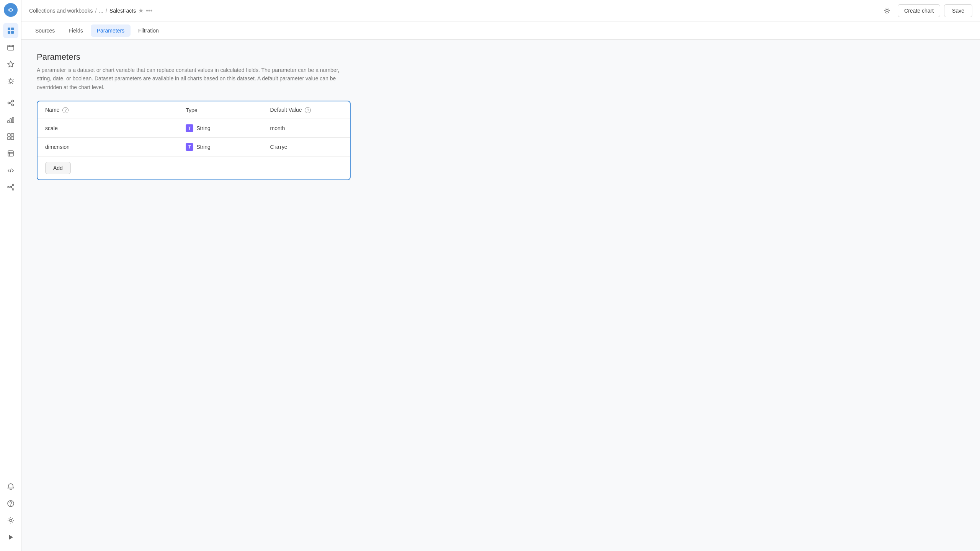 Image resolution: width=980 pixels, height=551 pixels. I want to click on tab-parameters: Parameters, so click(111, 31).